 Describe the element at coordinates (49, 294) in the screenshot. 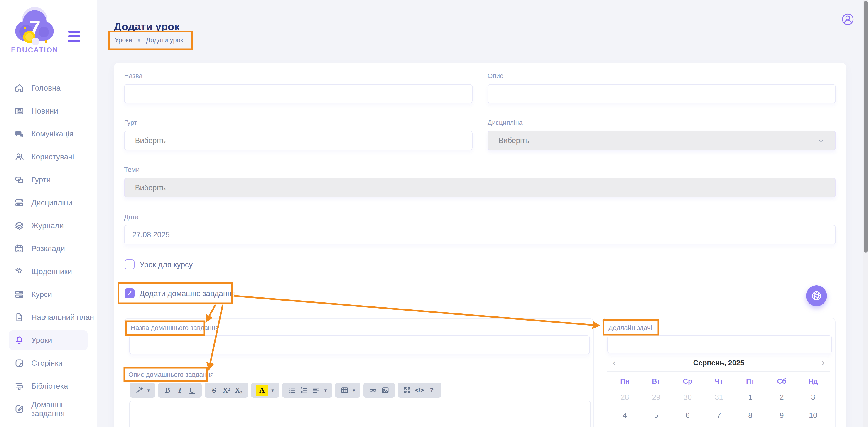

I see `sidebar-item-courses: Курси` at that location.